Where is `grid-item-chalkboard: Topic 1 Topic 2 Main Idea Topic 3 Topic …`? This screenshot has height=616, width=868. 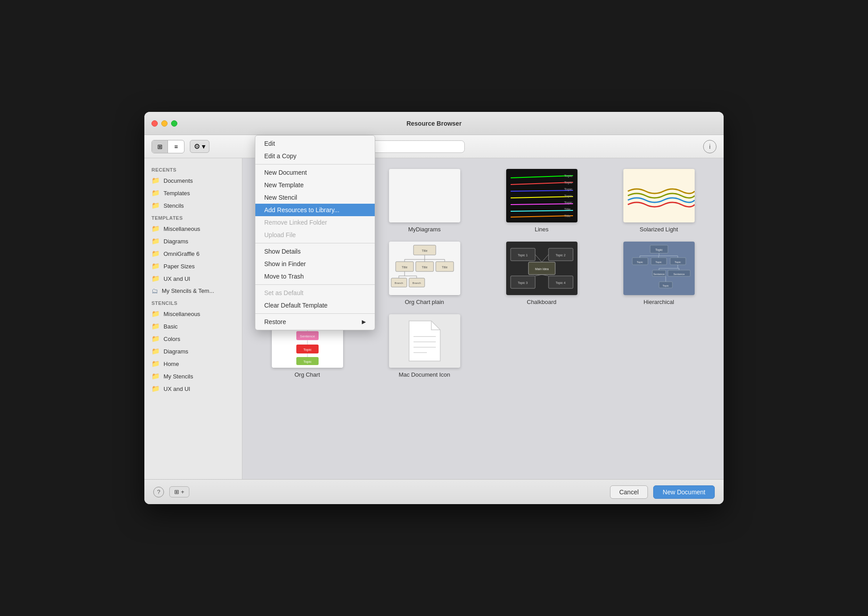 grid-item-chalkboard: Topic 1 Topic 2 Main Idea Topic 3 Topic … is located at coordinates (542, 274).